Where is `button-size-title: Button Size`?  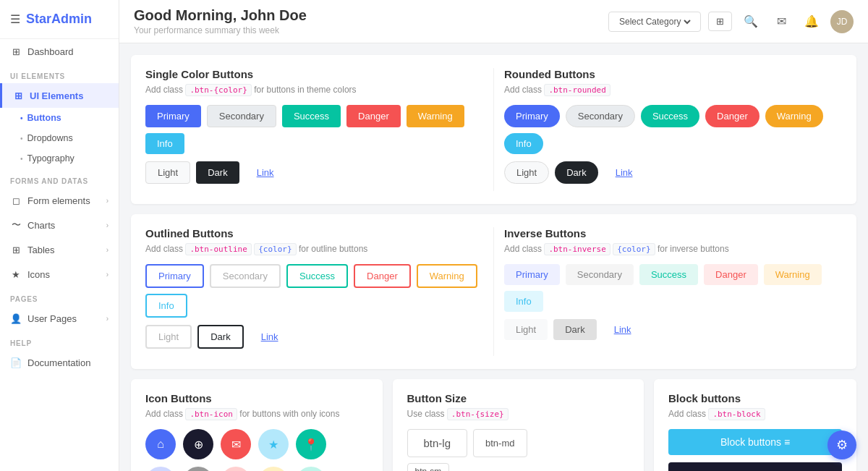
button-size-title: Button Size is located at coordinates (519, 398).